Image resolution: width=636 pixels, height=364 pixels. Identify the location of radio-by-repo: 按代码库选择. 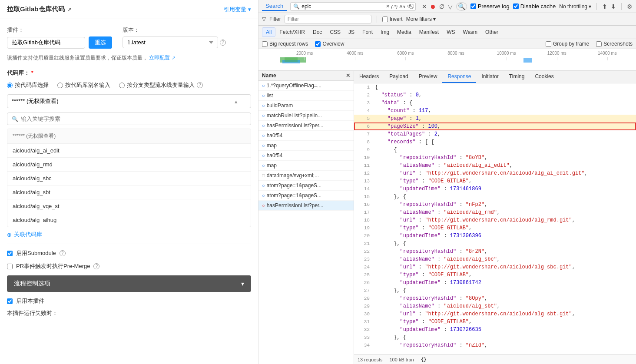
(28, 85).